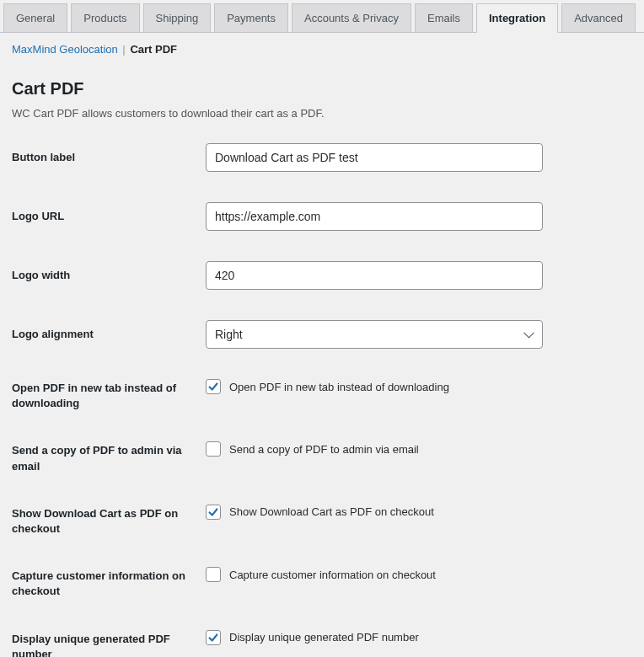 Image resolution: width=644 pixels, height=657 pixels. Describe the element at coordinates (109, 154) in the screenshot. I see `label-button-label: Button label` at that location.